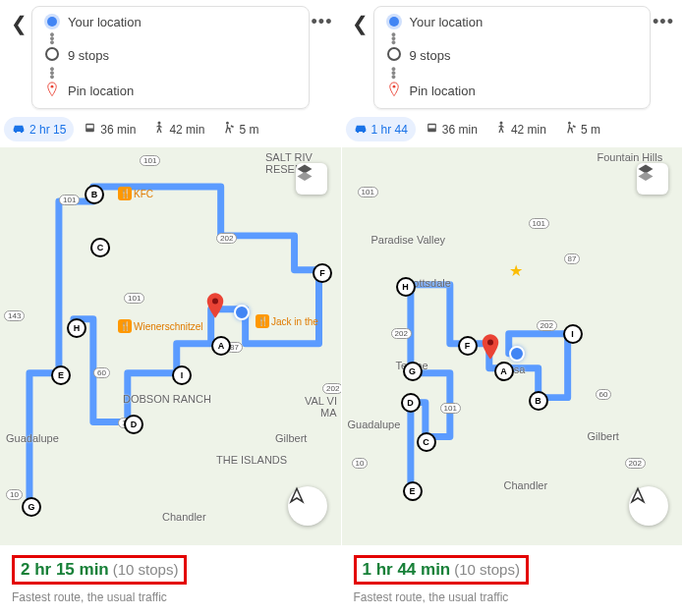 The height and width of the screenshot is (616, 683). Describe the element at coordinates (409, 240) in the screenshot. I see `map-label: Paradise Valley` at that location.